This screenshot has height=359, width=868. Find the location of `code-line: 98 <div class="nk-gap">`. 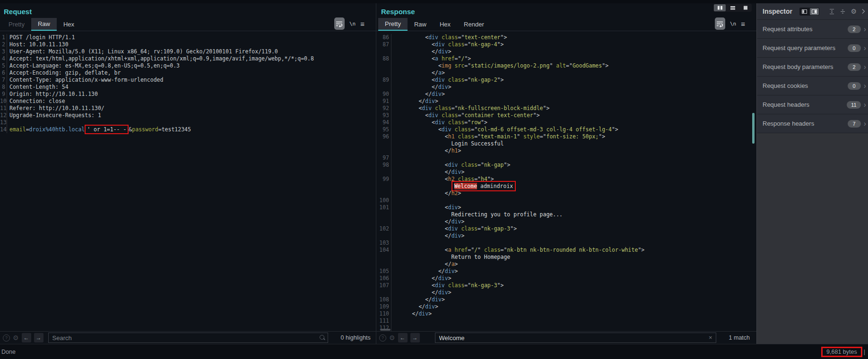

code-line: 98 <div class="nk-gap"> is located at coordinates (566, 165).